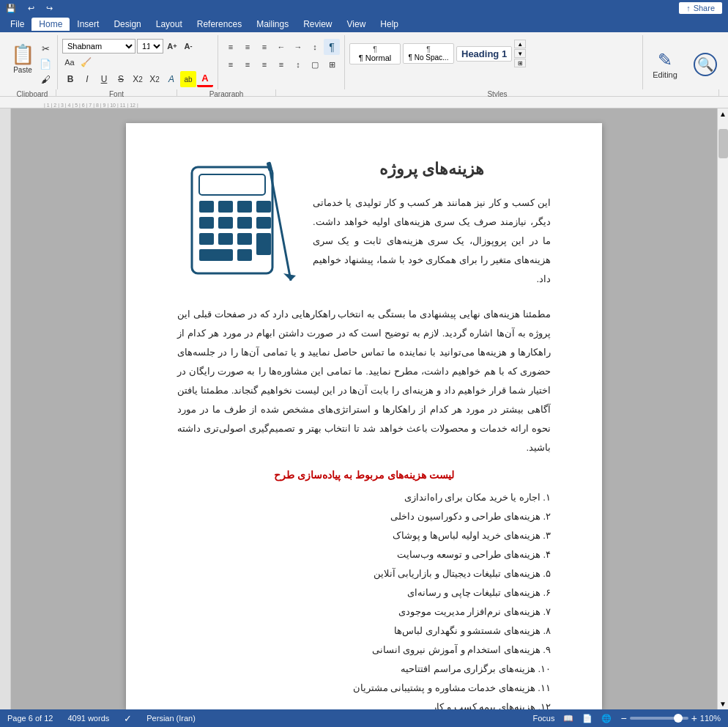 The height and width of the screenshot is (727, 728). I want to click on subscript-button: X2, so click(138, 79).